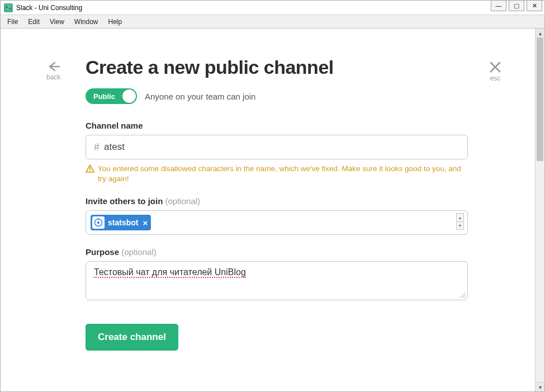 The width and height of the screenshot is (545, 392). What do you see at coordinates (12, 22) in the screenshot?
I see `menu-file: File` at bounding box center [12, 22].